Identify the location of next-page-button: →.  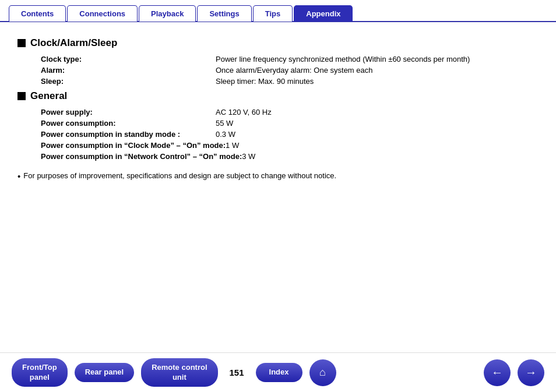
(531, 373).